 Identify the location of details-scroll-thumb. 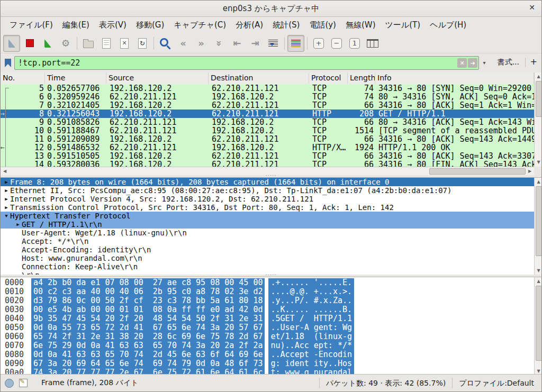
(539, 221).